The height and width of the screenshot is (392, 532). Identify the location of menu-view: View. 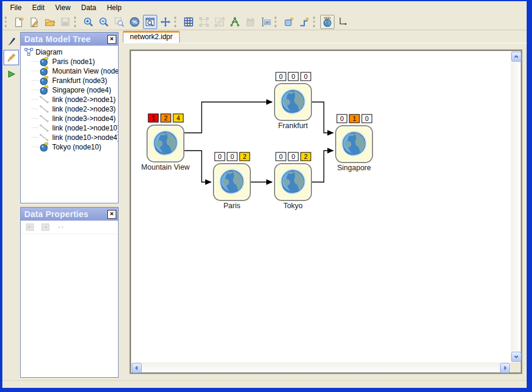
(63, 8).